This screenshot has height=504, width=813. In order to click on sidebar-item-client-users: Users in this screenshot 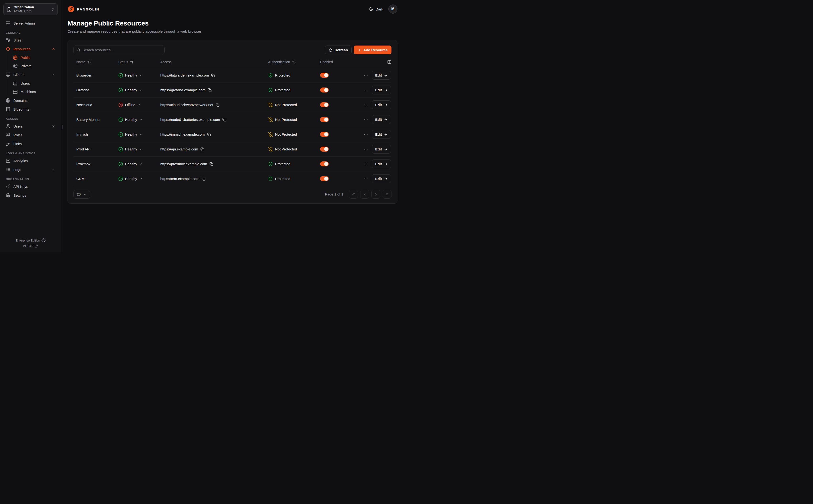, I will do `click(34, 83)`.